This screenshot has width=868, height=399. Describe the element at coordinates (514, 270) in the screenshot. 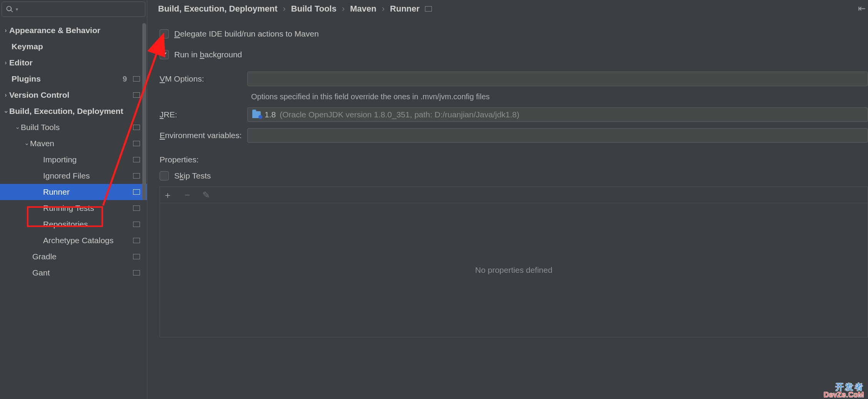

I see `properties-empty-text: No properties defined` at that location.